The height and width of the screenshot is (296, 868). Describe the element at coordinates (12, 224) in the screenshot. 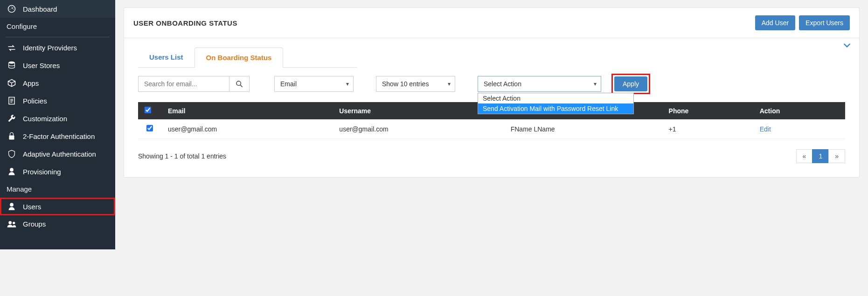

I see `users-group-icon` at that location.